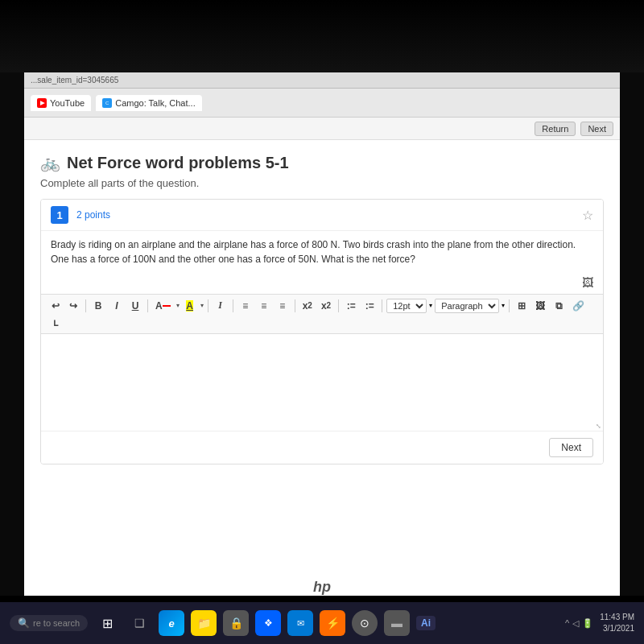 The width and height of the screenshot is (644, 644). I want to click on monitor-right-bezel, so click(632, 334).